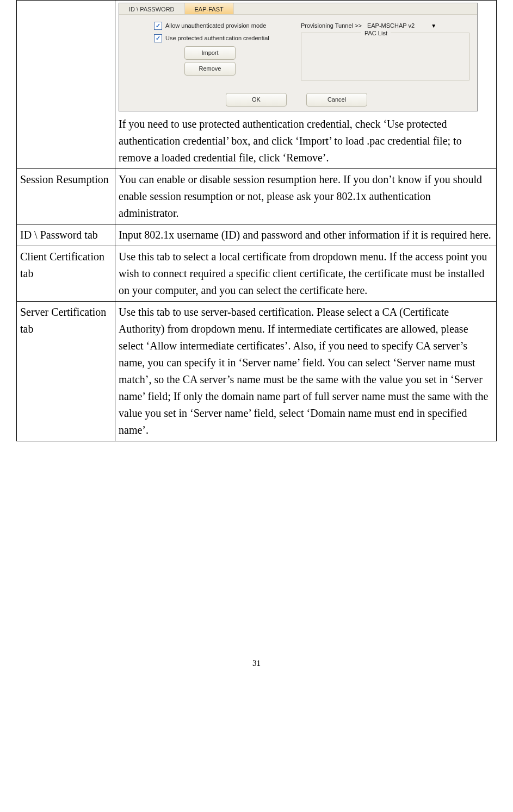  What do you see at coordinates (257, 672) in the screenshot?
I see `page-number: 31` at bounding box center [257, 672].